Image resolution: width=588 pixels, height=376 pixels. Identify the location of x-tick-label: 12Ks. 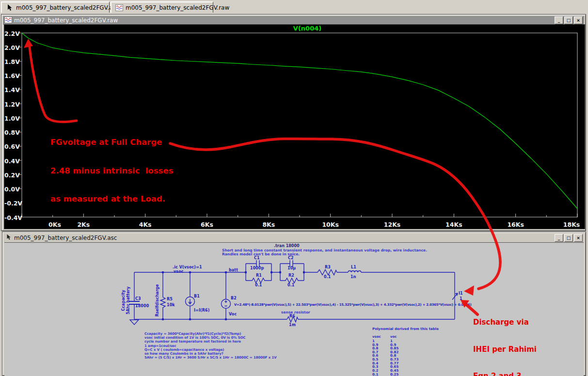
(392, 225).